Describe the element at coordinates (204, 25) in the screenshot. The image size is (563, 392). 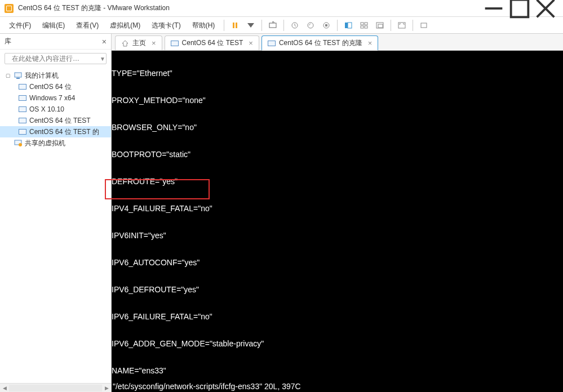
I see `menu-help: 帮助(H)` at that location.